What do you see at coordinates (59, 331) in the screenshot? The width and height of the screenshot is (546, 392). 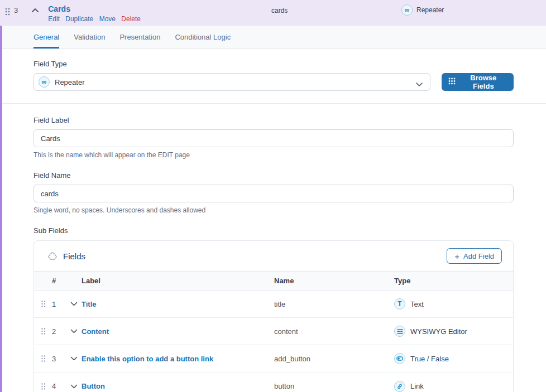 I see `row-number: 2` at bounding box center [59, 331].